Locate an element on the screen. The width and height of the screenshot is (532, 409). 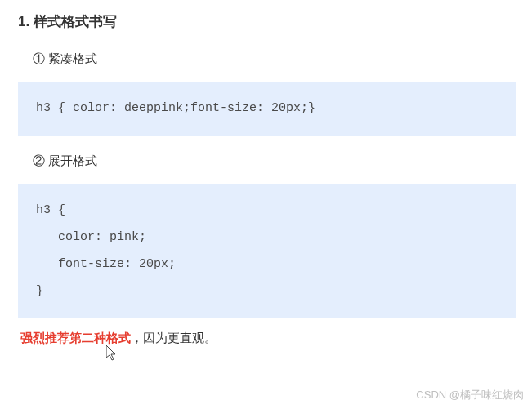
recommendation-rest: ，因为更直观。 is located at coordinates (173, 338).